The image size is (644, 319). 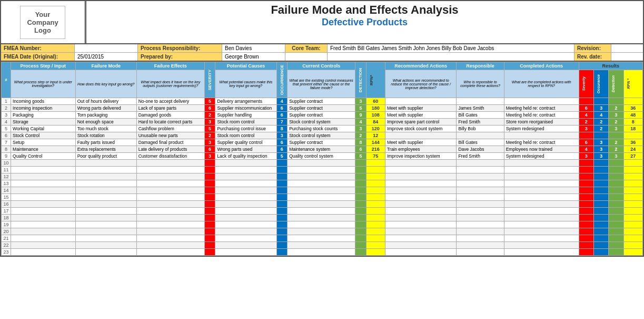 What do you see at coordinates (171, 101) in the screenshot?
I see `failure-effect: No-one to accept delivery` at bounding box center [171, 101].